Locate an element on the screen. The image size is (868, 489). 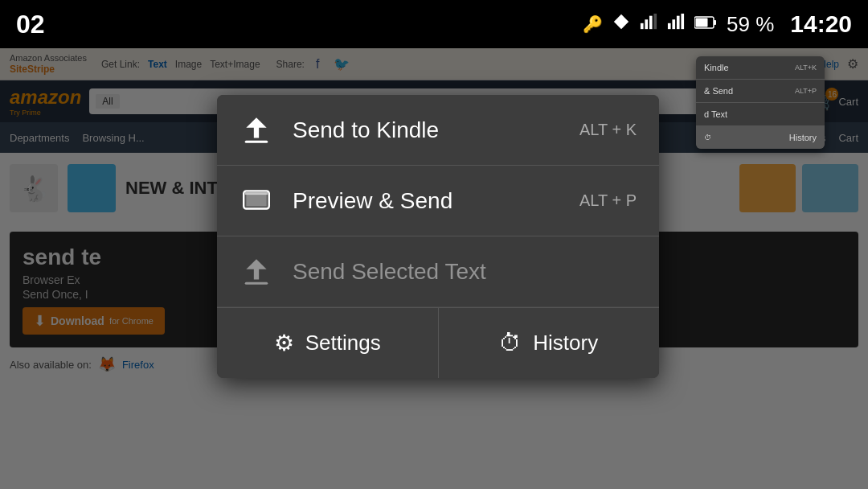
battery-icon is located at coordinates (706, 24).